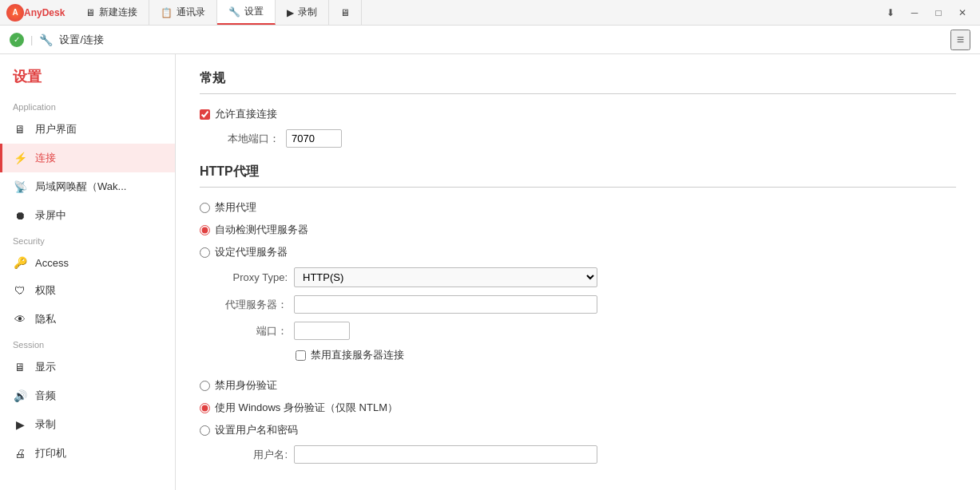 The width and height of the screenshot is (980, 490). I want to click on general-divider, so click(578, 94).